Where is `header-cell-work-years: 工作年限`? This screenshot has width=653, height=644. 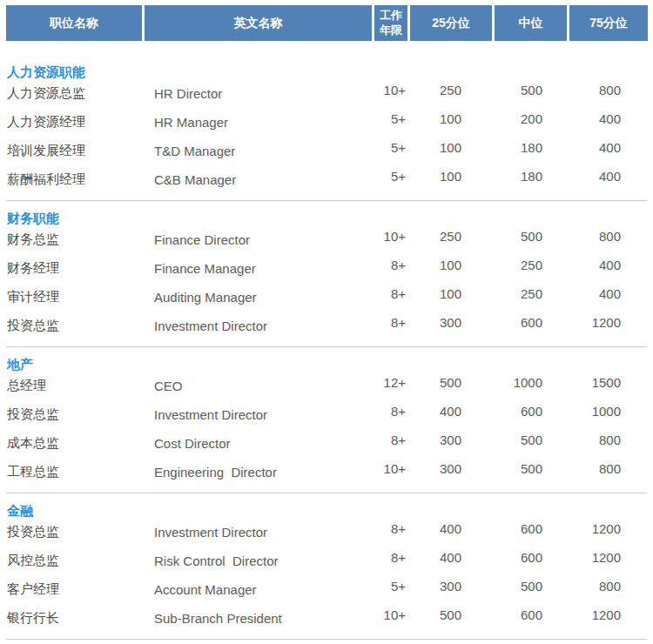
header-cell-work-years: 工作年限 is located at coordinates (391, 23).